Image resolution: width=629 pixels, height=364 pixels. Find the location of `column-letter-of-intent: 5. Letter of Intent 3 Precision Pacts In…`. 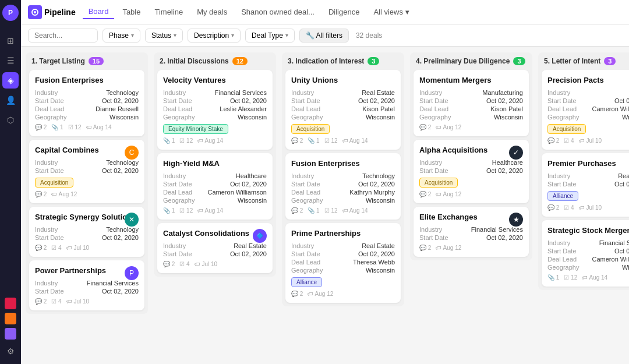

column-letter-of-intent: 5. Letter of Intent 3 Precision Pacts In… is located at coordinates (584, 171).